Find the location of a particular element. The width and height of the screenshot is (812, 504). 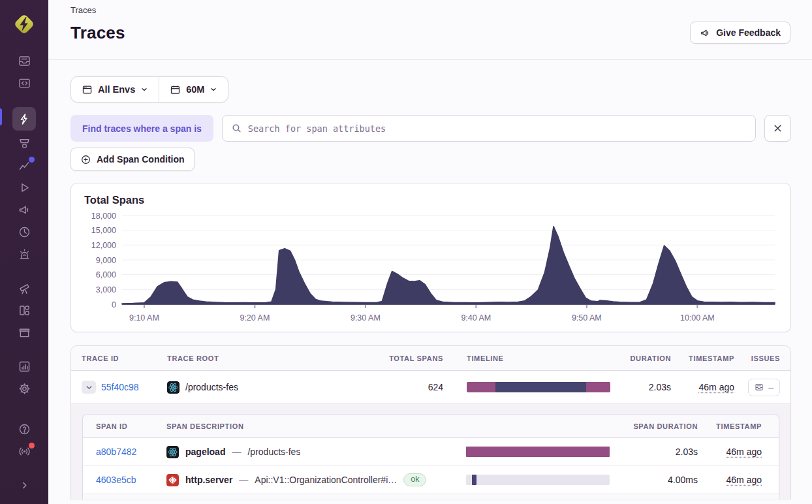

sidebar-item-settings is located at coordinates (24, 388).